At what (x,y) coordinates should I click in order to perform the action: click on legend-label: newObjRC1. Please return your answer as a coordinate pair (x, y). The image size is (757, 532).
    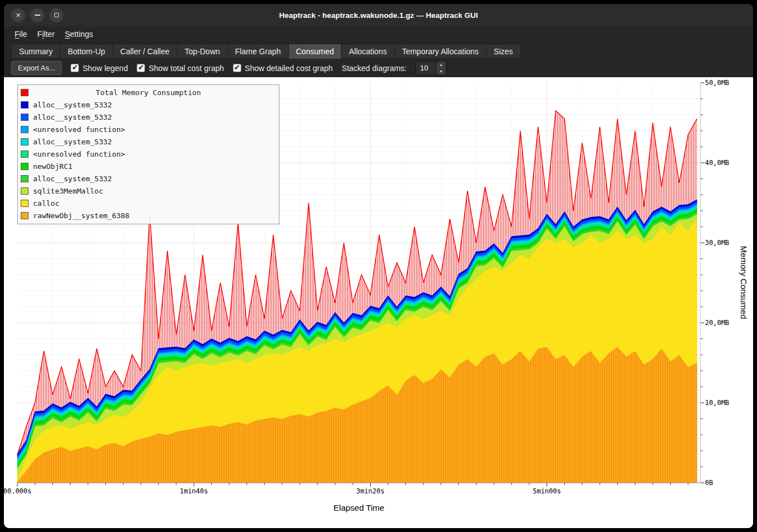
    Looking at the image, I should click on (53, 167).